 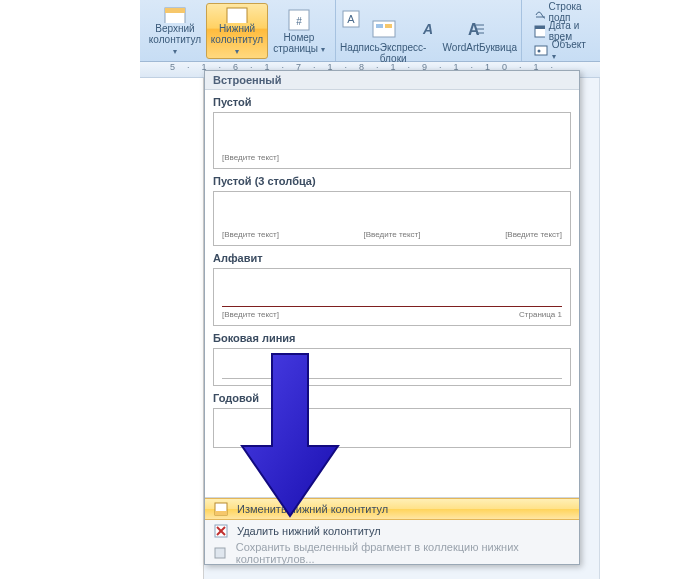 What do you see at coordinates (360, 53) in the screenshot?
I see `textbox-label: Надпись` at bounding box center [360, 53].